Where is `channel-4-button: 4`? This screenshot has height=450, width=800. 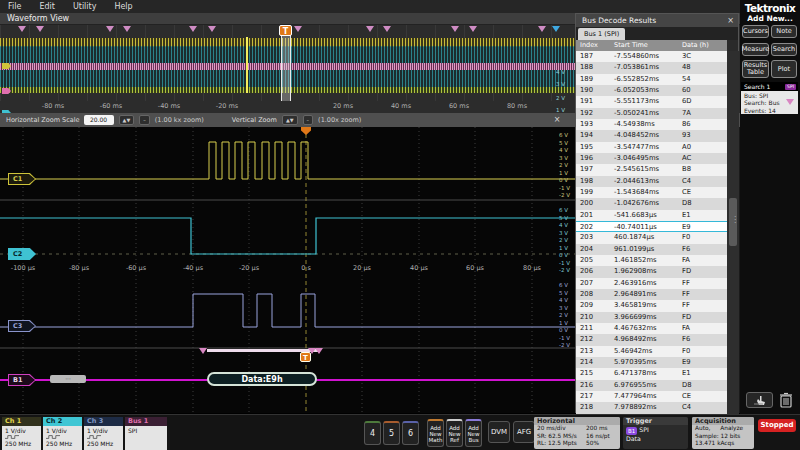 channel-4-button: 4 is located at coordinates (372, 433).